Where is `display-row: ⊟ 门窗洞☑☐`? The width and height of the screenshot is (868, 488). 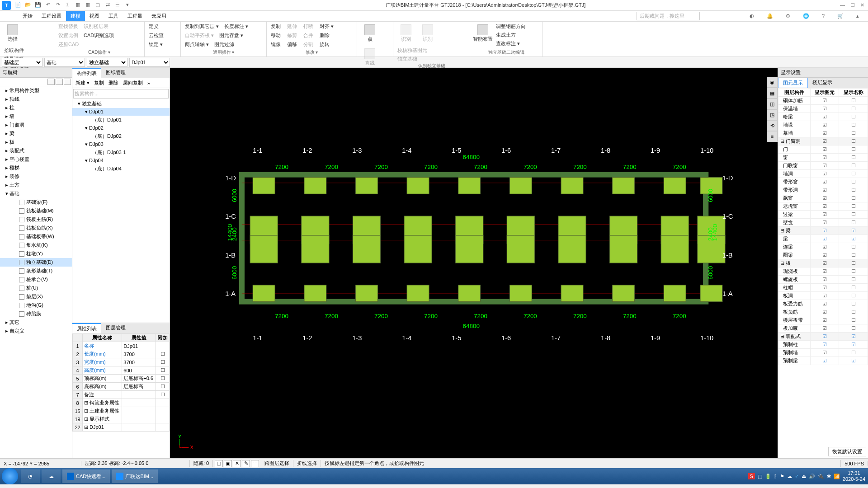 display-row: ⊟ 门窗洞☑☐ is located at coordinates (823, 141).